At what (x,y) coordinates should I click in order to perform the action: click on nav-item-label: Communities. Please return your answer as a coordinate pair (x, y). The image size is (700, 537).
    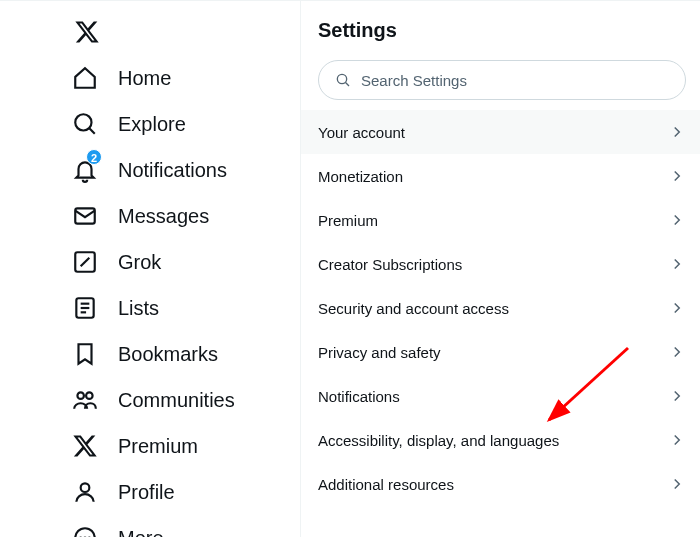
    Looking at the image, I should click on (176, 400).